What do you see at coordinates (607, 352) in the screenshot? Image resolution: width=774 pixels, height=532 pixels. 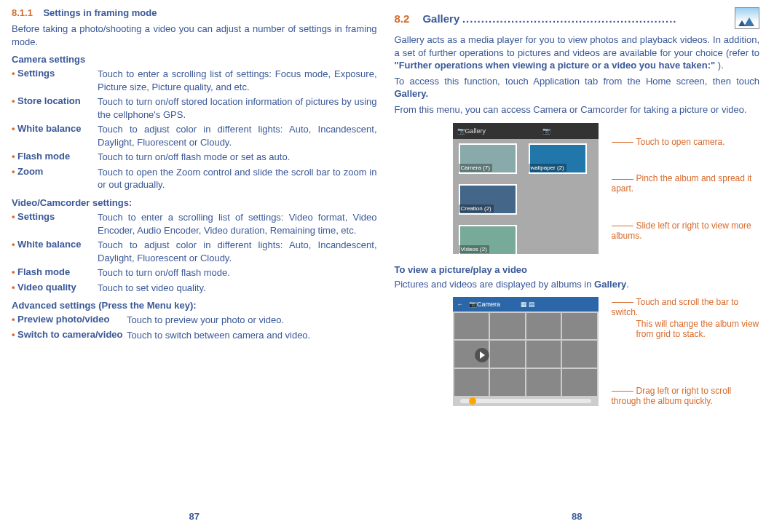 I see `album-view-figure: ← 📷 Camera ▦ ▤ Touch and scroll the bar …` at bounding box center [607, 352].